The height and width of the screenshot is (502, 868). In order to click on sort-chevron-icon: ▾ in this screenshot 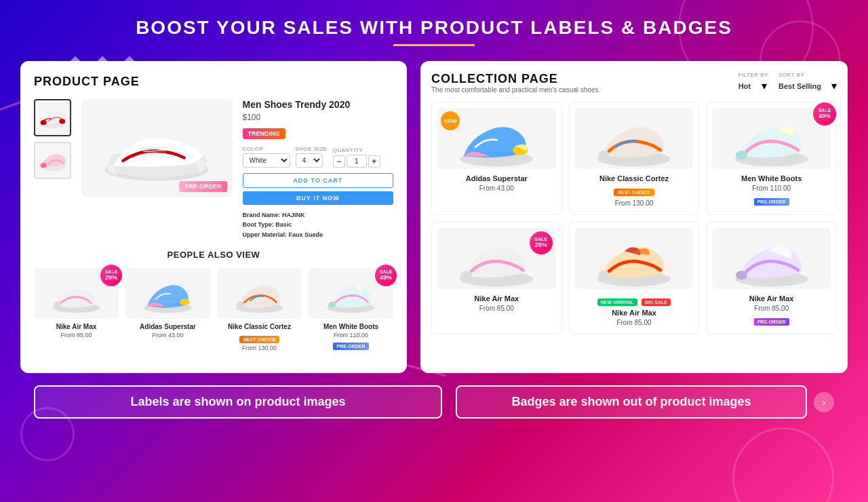, I will do `click(834, 85)`.